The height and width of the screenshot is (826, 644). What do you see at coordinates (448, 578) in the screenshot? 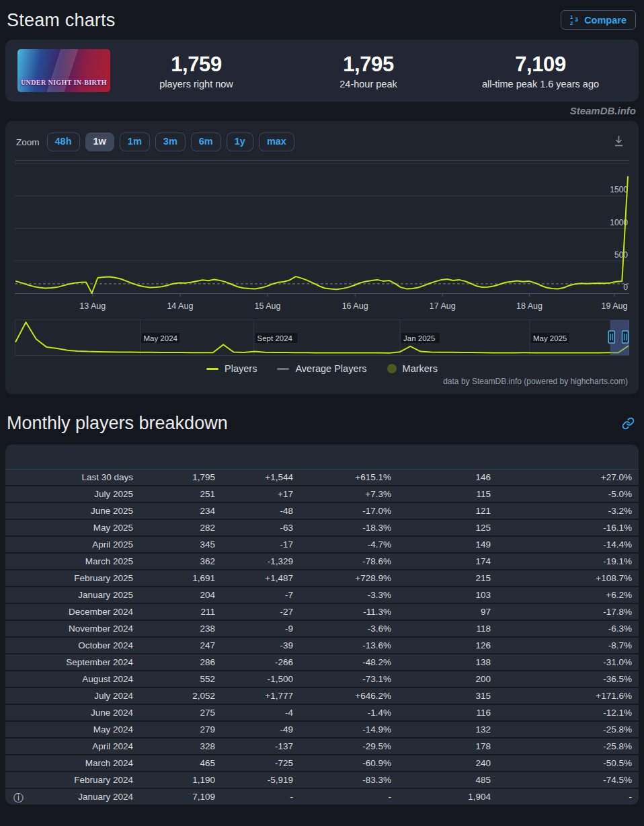
I see `cell-value: 215` at bounding box center [448, 578].